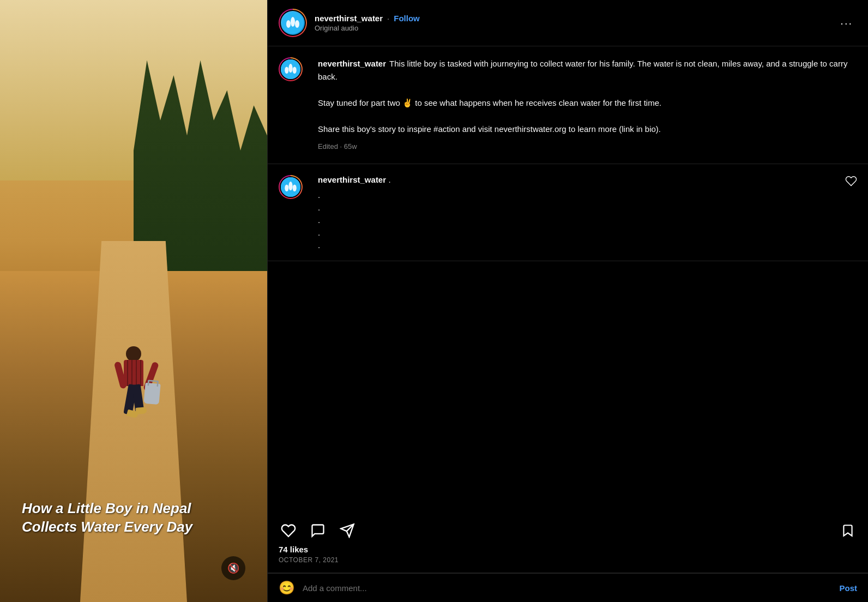  What do you see at coordinates (291, 69) in the screenshot?
I see `caption-avatar` at bounding box center [291, 69].